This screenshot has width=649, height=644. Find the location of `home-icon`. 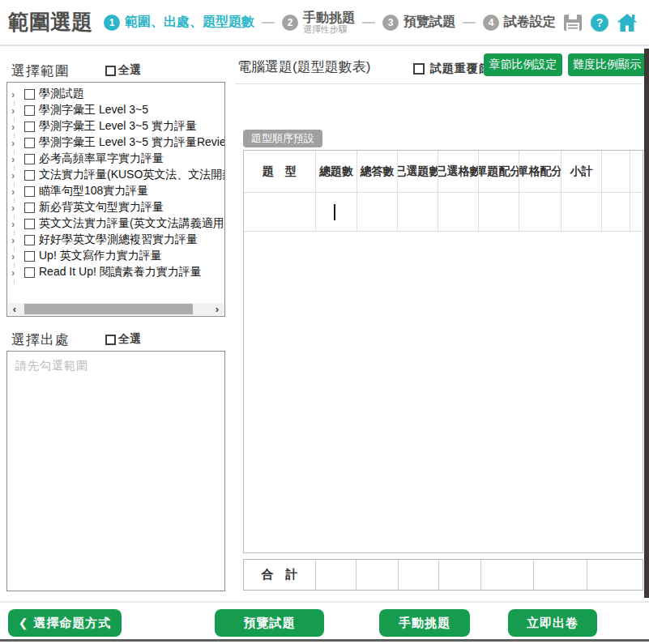

home-icon is located at coordinates (627, 23).